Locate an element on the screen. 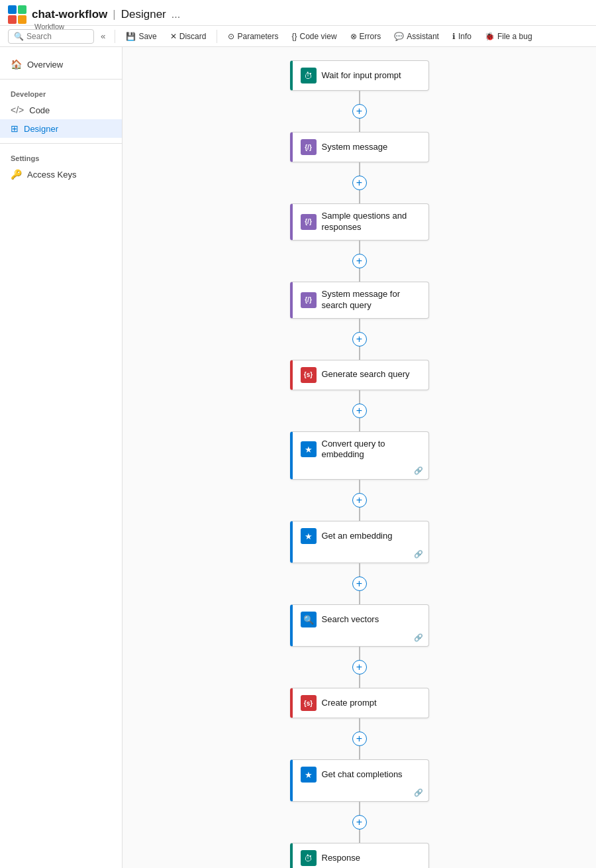  node-icon-response: ⏱ is located at coordinates (309, 858).